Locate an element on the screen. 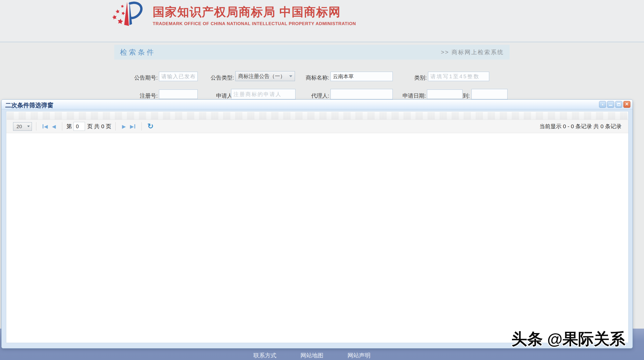 This screenshot has width=644, height=360. search-panel-header: 检索条件 >> 商标网上检索系统 is located at coordinates (312, 52).